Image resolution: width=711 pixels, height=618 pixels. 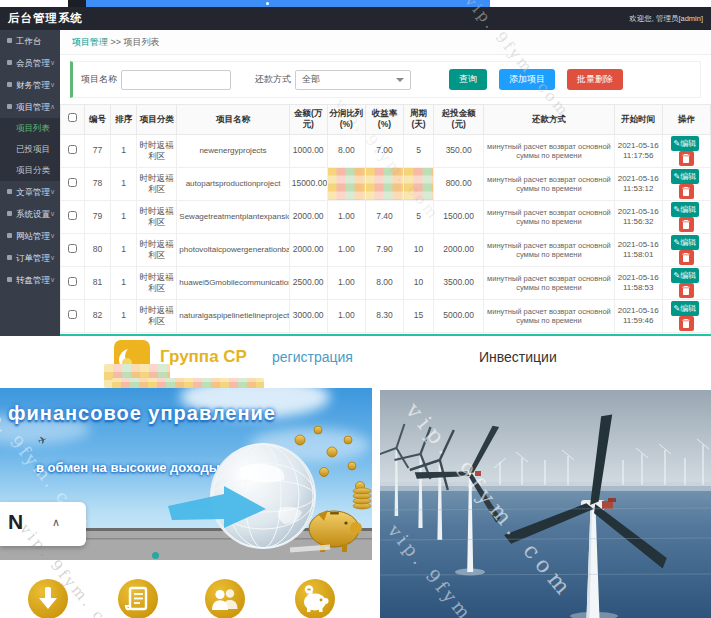 What do you see at coordinates (48, 598) in the screenshot?
I see `download-icon` at bounding box center [48, 598].